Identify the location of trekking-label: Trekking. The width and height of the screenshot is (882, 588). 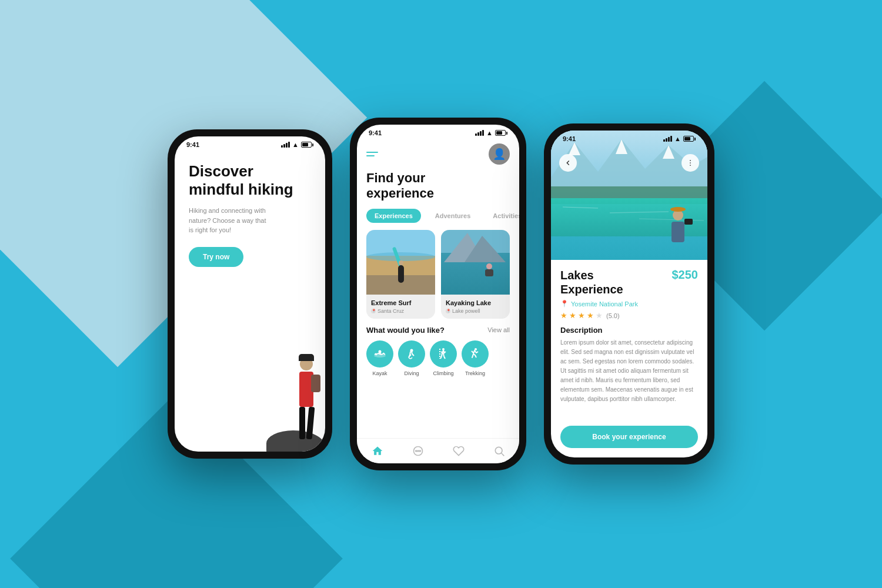
(475, 373).